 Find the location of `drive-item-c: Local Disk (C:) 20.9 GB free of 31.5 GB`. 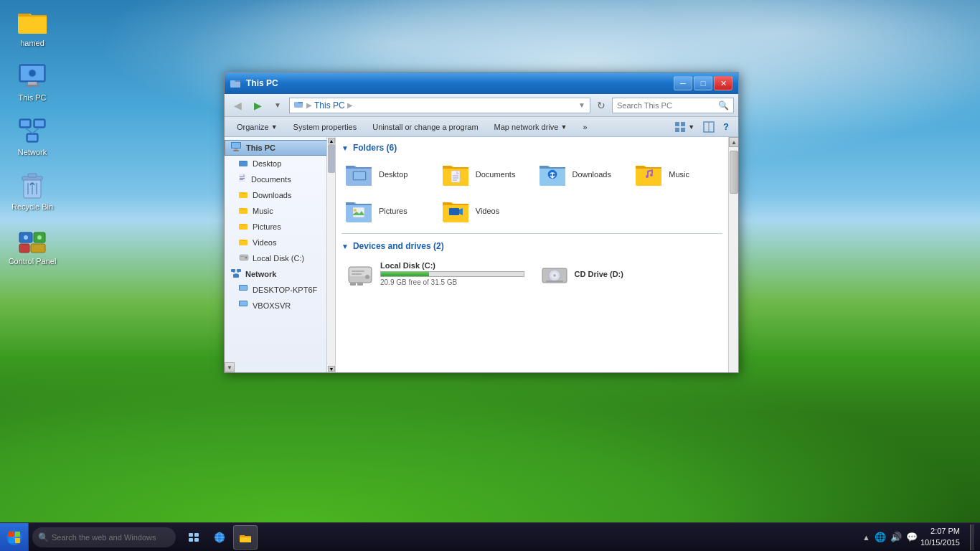

drive-item-c: Local Disk (C:) 20.9 GB free of 31.5 GB is located at coordinates (435, 274).